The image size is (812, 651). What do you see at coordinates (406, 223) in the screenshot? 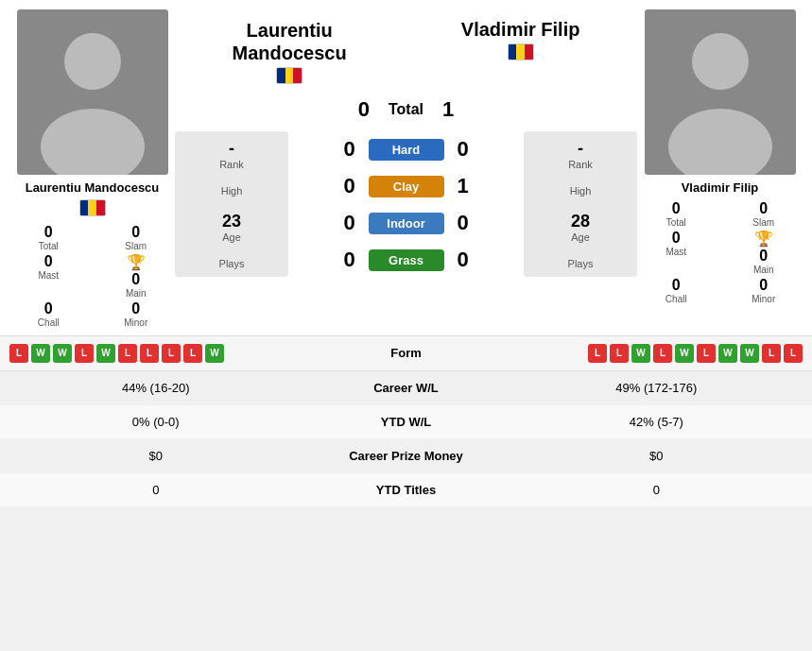
I see `indoor-button: Indoor` at bounding box center [406, 223].